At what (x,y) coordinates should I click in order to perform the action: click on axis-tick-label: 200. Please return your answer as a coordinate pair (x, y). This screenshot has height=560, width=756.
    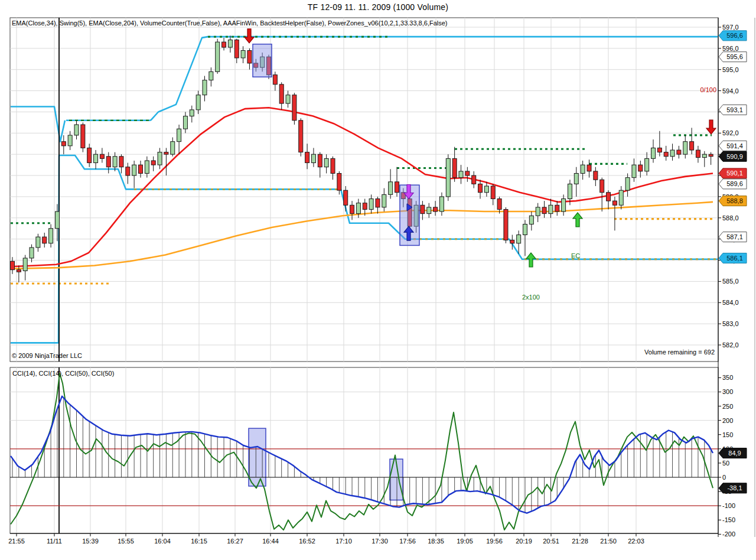
    Looking at the image, I should click on (728, 421).